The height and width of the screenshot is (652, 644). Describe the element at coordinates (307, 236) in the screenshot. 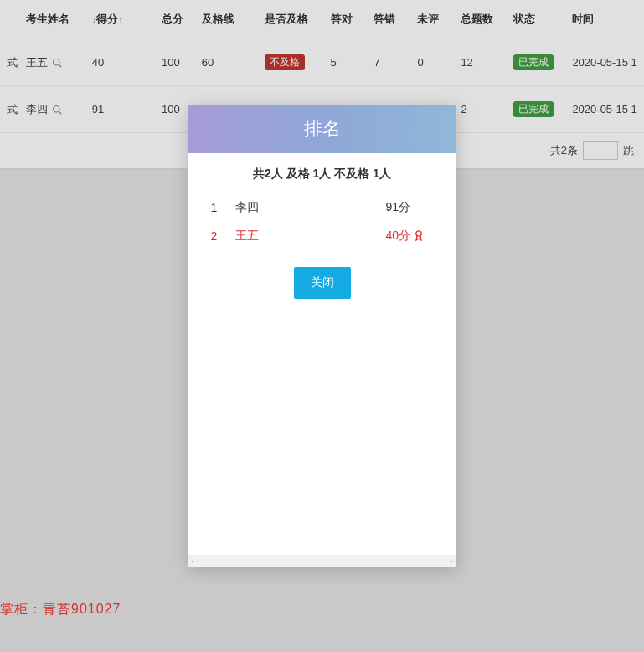

I see `rank-name: 王五` at that location.